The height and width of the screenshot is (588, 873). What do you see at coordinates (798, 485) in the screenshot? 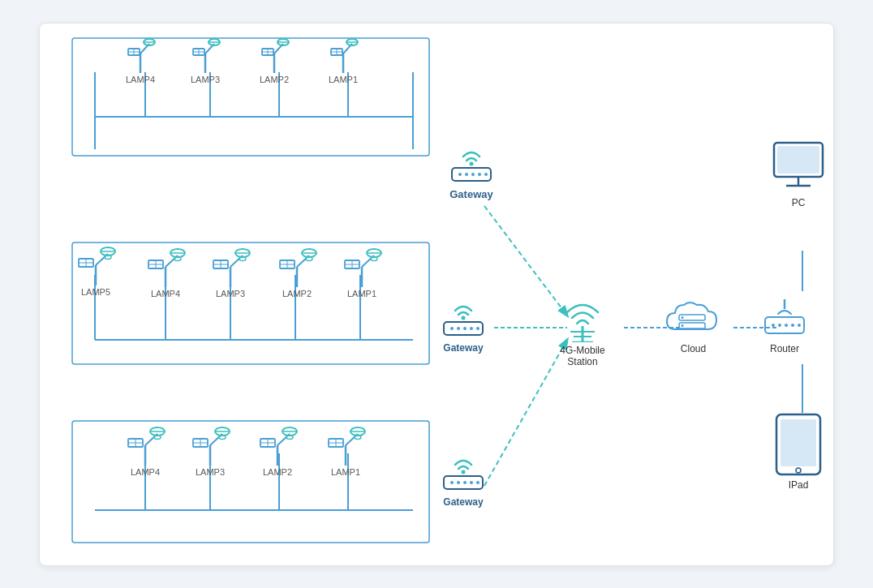
I see `ipad-label: IPad` at bounding box center [798, 485].